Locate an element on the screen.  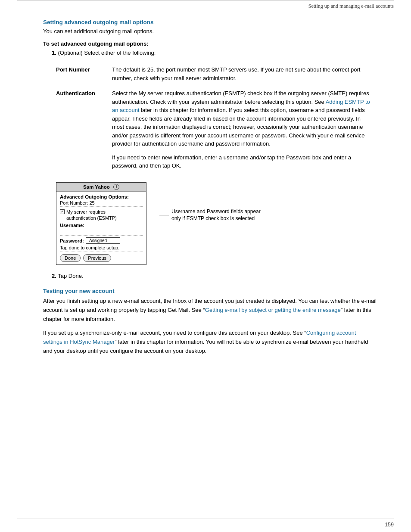
device-password-label: Password: is located at coordinates (72, 241).